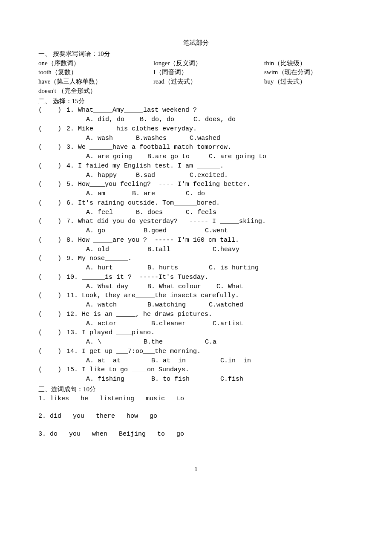 This screenshot has height=555, width=392. Describe the element at coordinates (196, 390) in the screenshot. I see `section-3-heading: 三、连词成句：10分` at that location.